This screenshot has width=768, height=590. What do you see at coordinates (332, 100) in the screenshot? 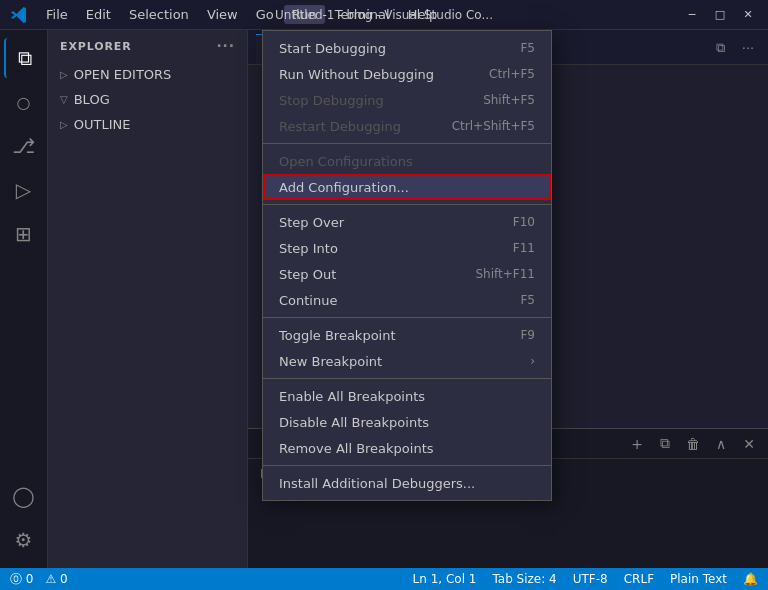
I see `menu-stop-debugging-label: Stop Debugging` at bounding box center [332, 100].